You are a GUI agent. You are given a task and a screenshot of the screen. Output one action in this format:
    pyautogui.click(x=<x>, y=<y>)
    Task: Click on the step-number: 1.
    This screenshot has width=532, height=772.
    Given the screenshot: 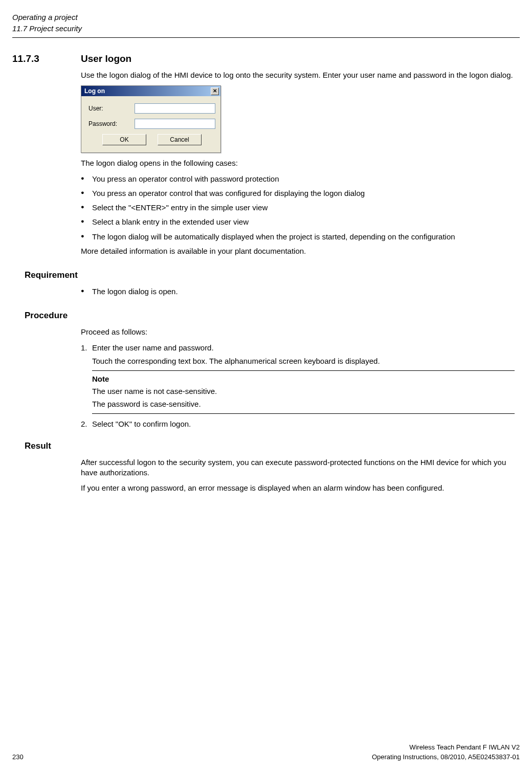 What is the action you would take?
    pyautogui.click(x=84, y=348)
    